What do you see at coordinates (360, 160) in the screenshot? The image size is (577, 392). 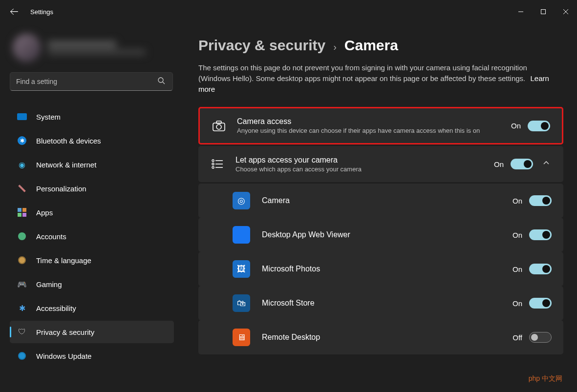 I see `setting-title: Let apps access your camera` at bounding box center [360, 160].